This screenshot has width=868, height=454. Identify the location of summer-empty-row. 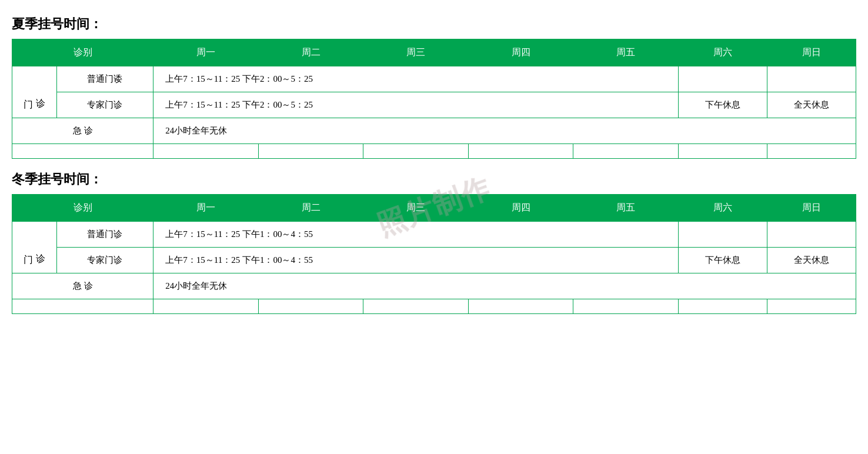
(434, 152).